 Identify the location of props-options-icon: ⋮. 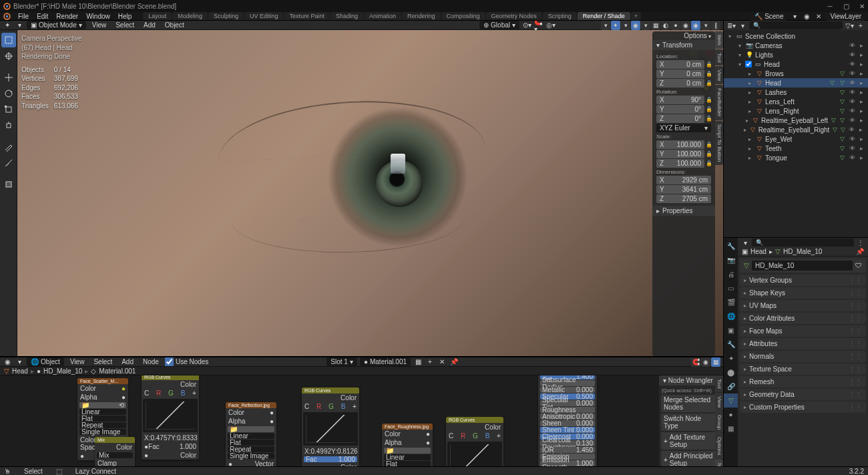
(861, 243).